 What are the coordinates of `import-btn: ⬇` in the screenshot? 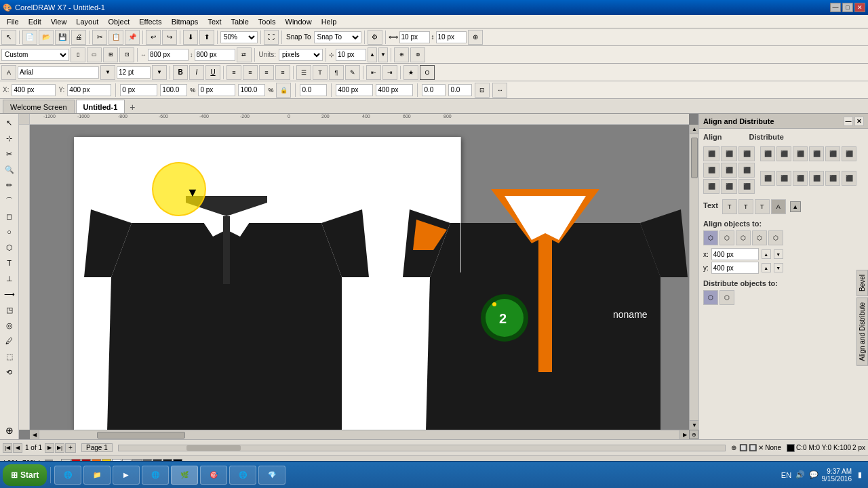 It's located at (191, 37).